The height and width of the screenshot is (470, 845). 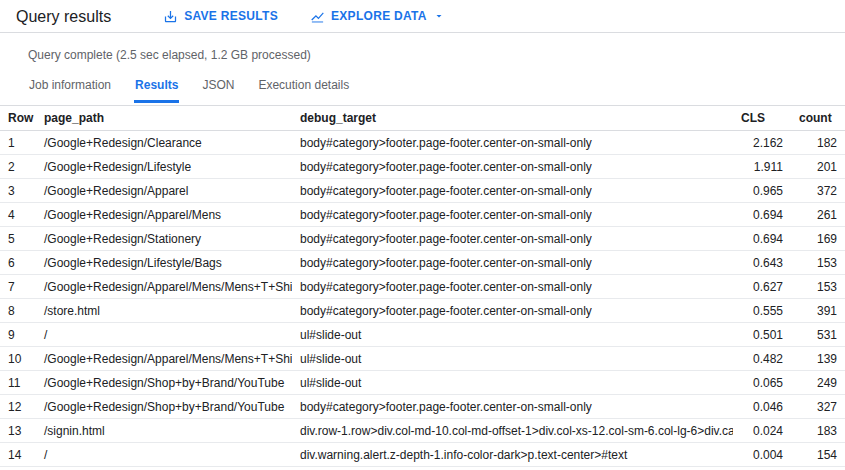 What do you see at coordinates (18, 311) in the screenshot?
I see `row-number-cell: 8` at bounding box center [18, 311].